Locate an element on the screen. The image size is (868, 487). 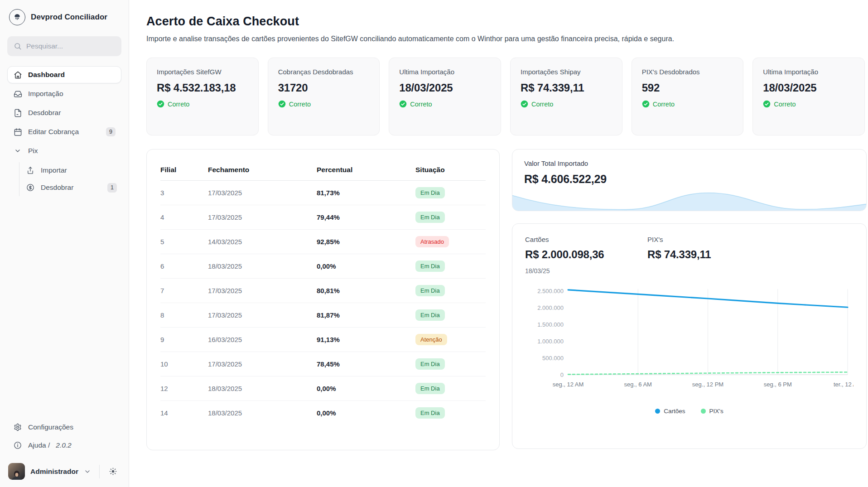
cell-situacao: Em Dia is located at coordinates (450, 193).